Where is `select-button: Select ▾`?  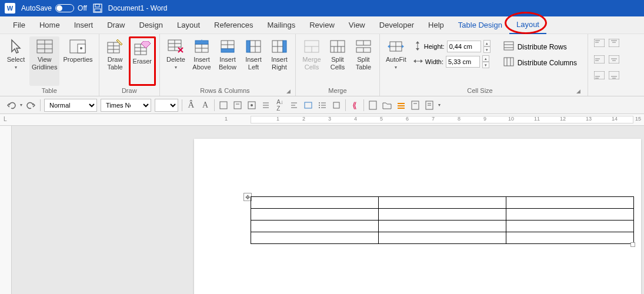
select-button: Select ▾ is located at coordinates (16, 61).